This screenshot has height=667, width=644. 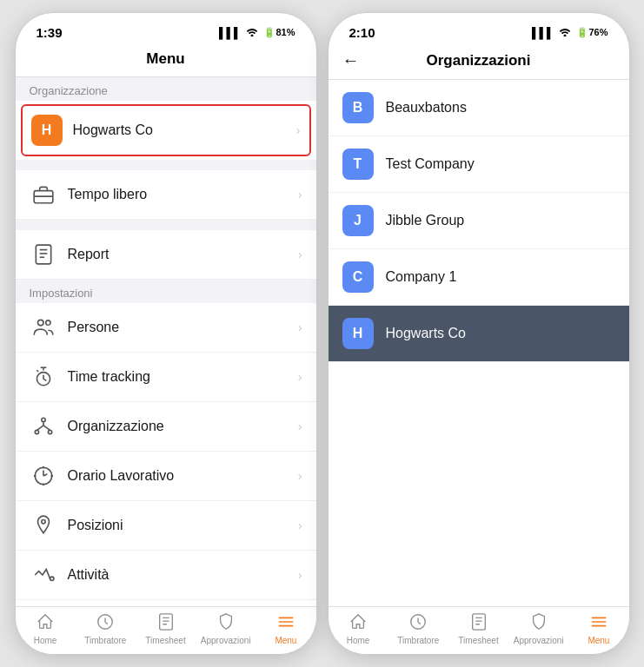 What do you see at coordinates (285, 629) in the screenshot?
I see `tab-menu-left: Menu` at bounding box center [285, 629].